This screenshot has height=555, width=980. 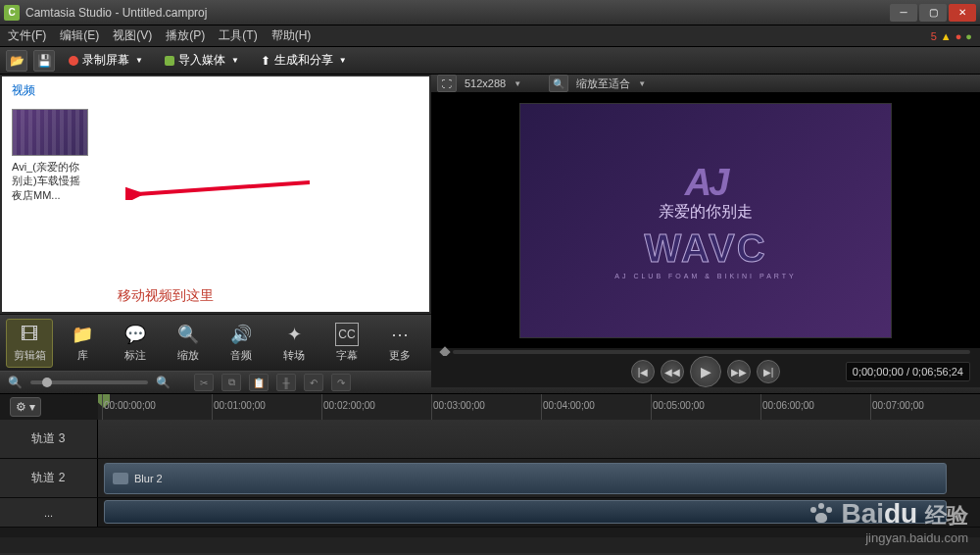 I want to click on play-button: ▶, so click(x=706, y=372).